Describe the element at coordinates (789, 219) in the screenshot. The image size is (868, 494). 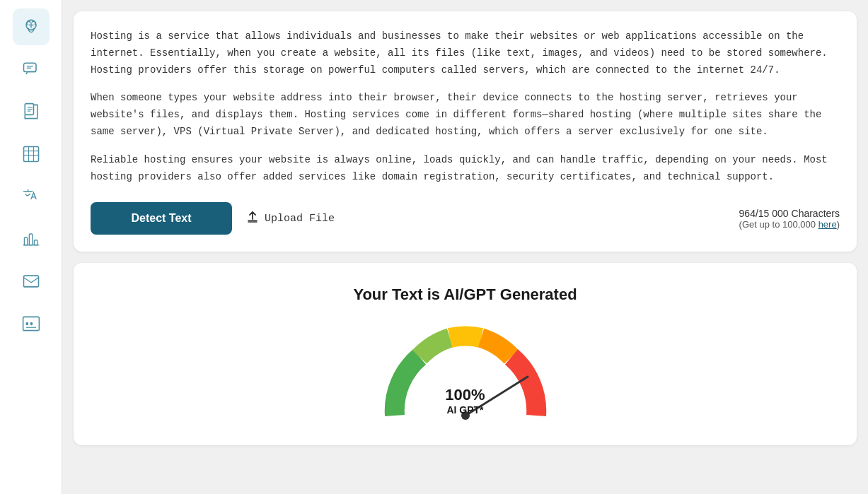
I see `character-info: 964/15 000 Characters (Get up to 100,000…` at that location.